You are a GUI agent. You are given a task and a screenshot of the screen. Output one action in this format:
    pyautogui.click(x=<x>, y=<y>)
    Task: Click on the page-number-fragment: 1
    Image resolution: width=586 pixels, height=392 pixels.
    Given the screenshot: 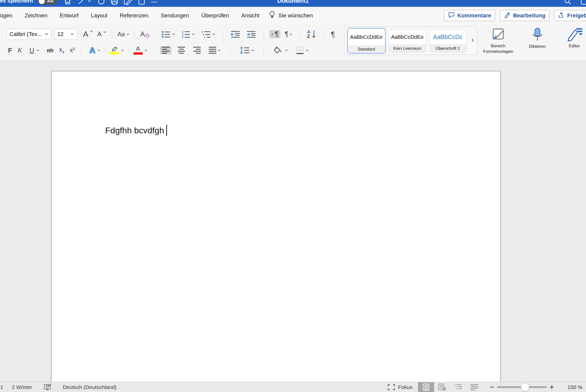 What is the action you would take?
    pyautogui.click(x=2, y=387)
    